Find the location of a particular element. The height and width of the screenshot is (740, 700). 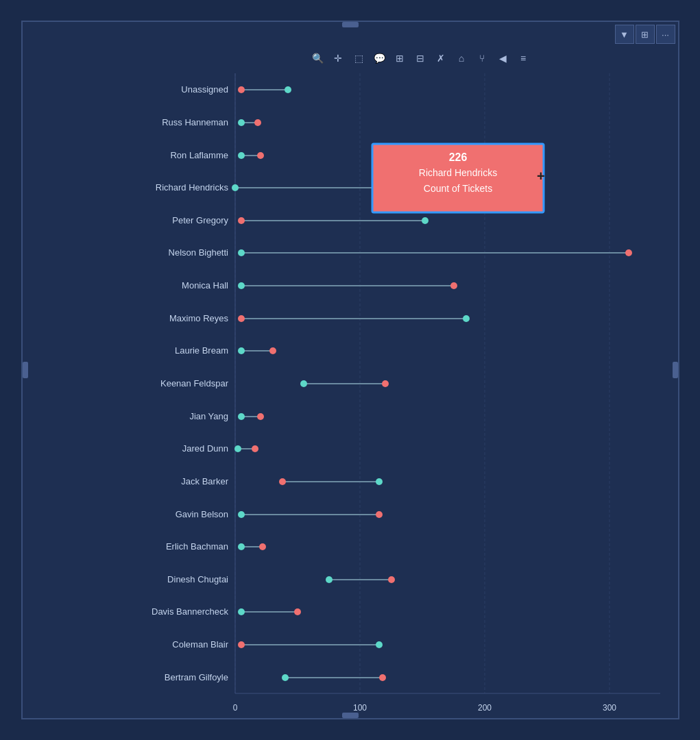

row-label-monica: Monica Hall is located at coordinates (205, 285).